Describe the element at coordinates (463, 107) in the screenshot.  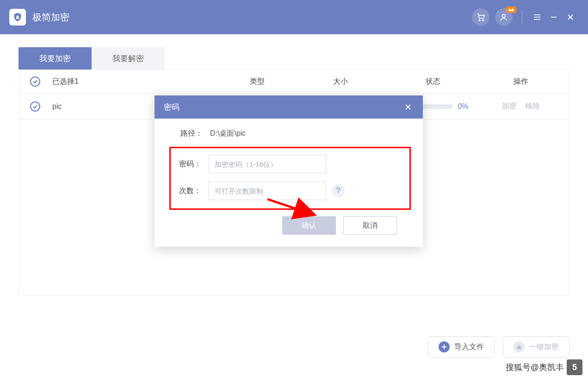
I see `progress-percent: 0%` at that location.